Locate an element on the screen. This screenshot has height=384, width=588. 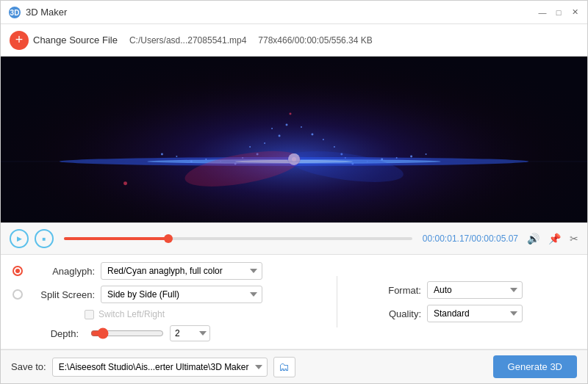
settings-left: Anaglyph: Red/Cyan anaglyph, full color … is located at coordinates (166, 302).